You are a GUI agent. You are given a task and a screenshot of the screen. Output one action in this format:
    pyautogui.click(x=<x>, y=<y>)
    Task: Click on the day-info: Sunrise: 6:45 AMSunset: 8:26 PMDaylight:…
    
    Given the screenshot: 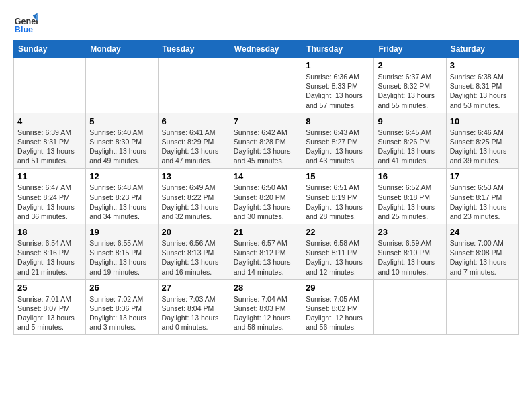 What is the action you would take?
    pyautogui.click(x=410, y=146)
    